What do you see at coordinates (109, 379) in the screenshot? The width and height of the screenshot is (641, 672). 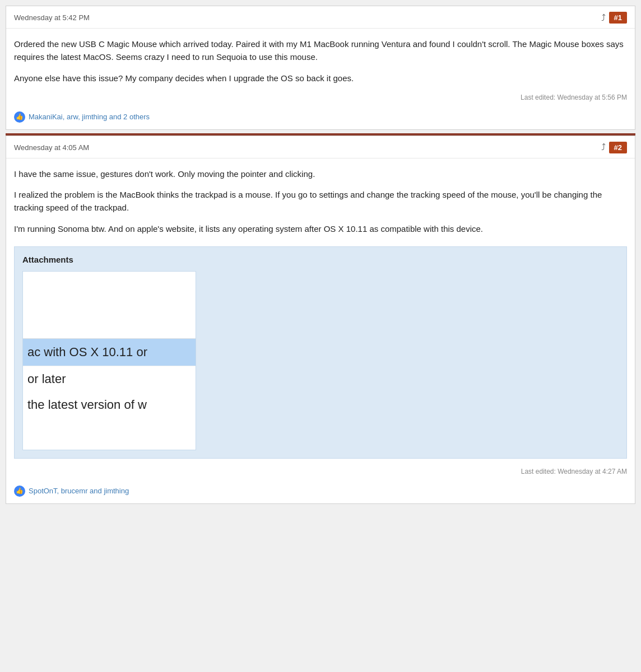 I see `attachment-line-2: or later` at bounding box center [109, 379].